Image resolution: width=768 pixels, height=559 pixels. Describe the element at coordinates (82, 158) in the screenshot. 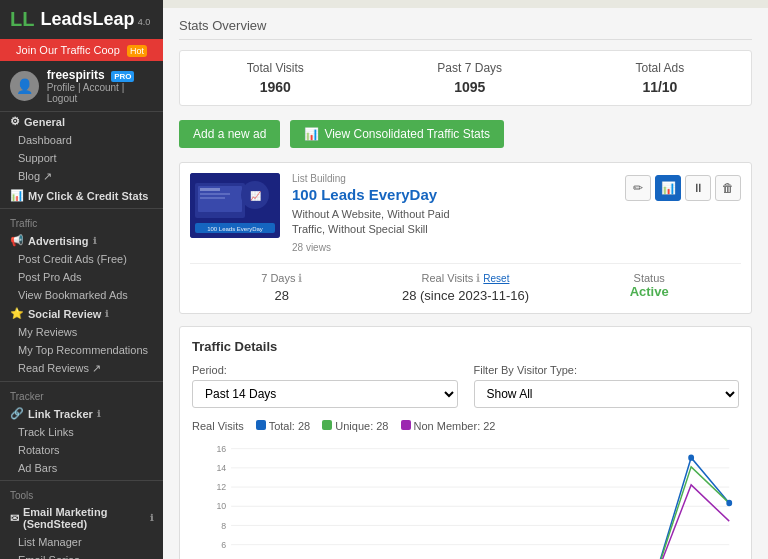

I see `sidebar-item-support: Support` at that location.